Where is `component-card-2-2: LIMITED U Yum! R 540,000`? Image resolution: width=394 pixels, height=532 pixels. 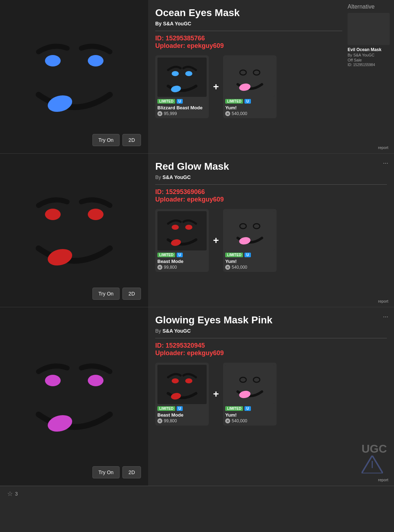
component-card-2-2: LIMITED U Yum! R 540,000 is located at coordinates (250, 240).